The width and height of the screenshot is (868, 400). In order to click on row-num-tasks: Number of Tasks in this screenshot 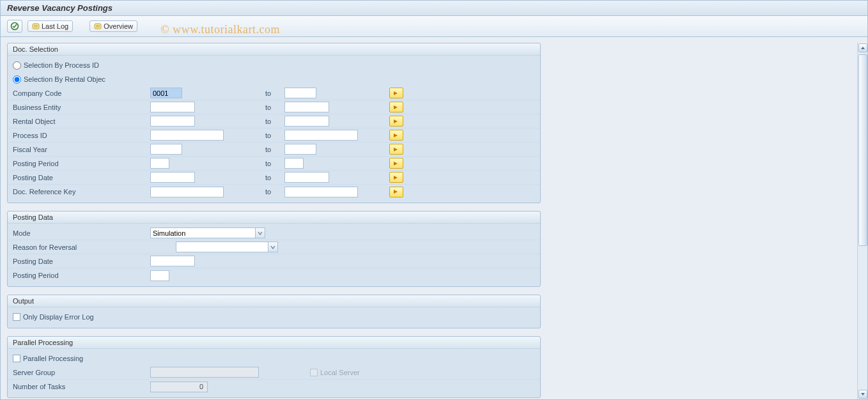, I will do `click(274, 387)`.